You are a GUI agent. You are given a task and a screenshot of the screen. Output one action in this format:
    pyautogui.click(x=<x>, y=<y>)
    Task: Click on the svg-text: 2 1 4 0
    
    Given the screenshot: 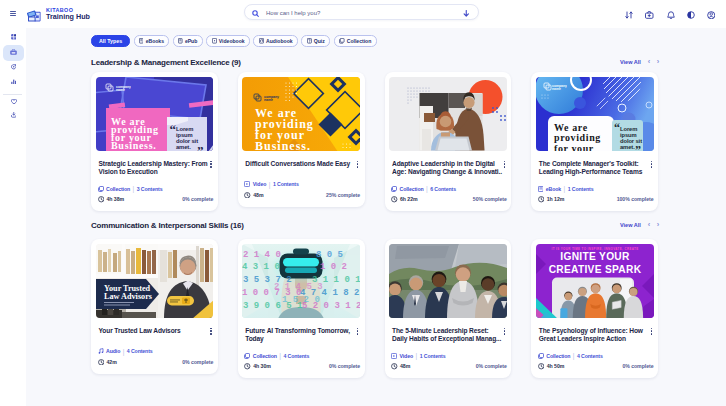 What is the action you would take?
    pyautogui.click(x=262, y=255)
    